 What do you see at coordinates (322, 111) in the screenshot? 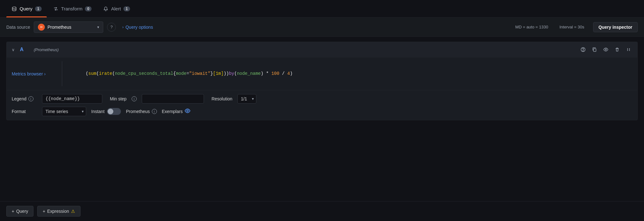
I see `form-row-format: Format Time series Table Heatmap Instant…` at bounding box center [322, 111].